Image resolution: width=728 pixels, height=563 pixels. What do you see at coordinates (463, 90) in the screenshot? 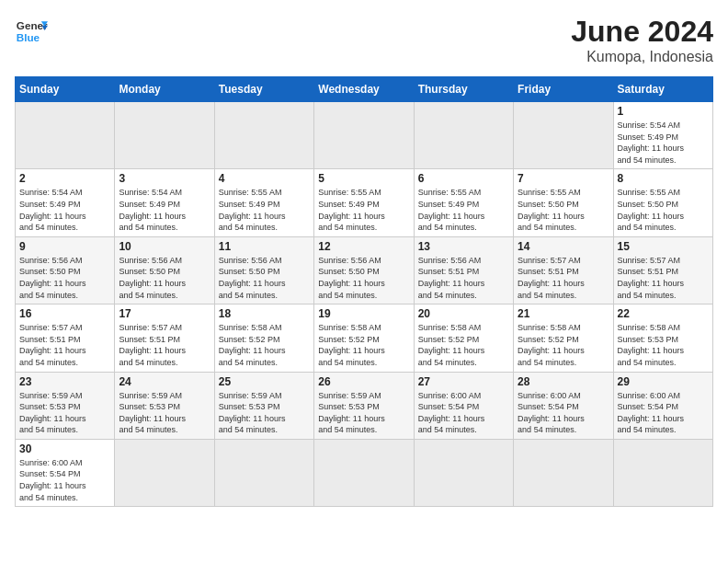
I see `weekday-header-thursday: Thursday` at bounding box center [463, 90].